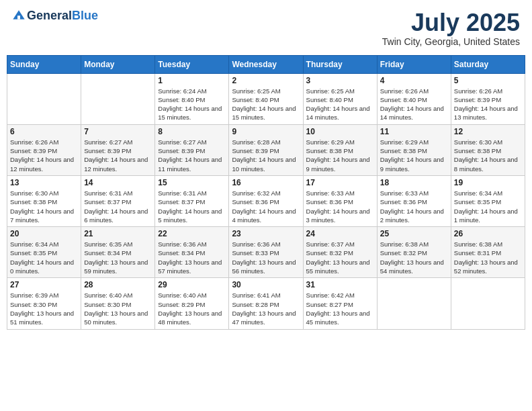  I want to click on day-number: 13, so click(44, 183).